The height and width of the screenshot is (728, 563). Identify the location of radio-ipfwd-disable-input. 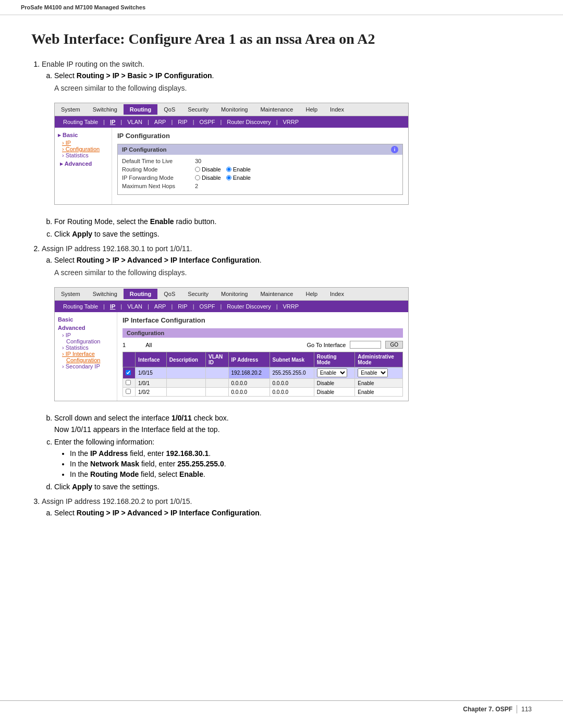
(198, 178).